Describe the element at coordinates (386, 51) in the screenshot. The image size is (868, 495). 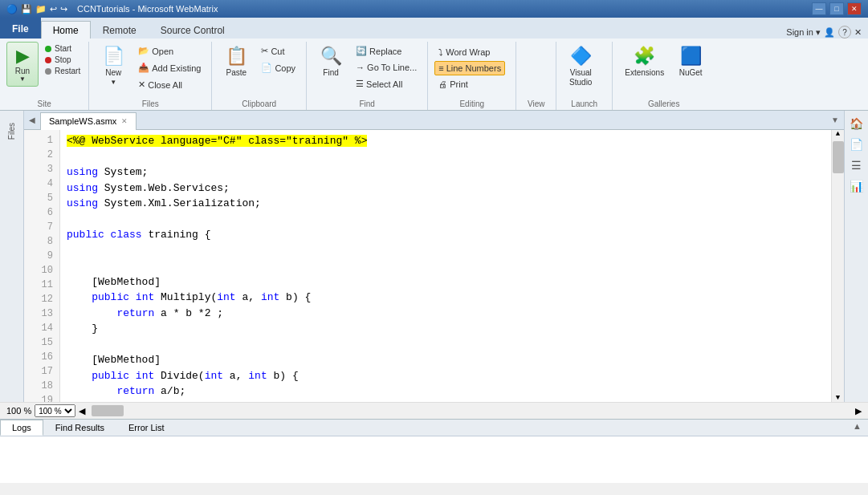
I see `replace-button: 🔄 Replace` at that location.